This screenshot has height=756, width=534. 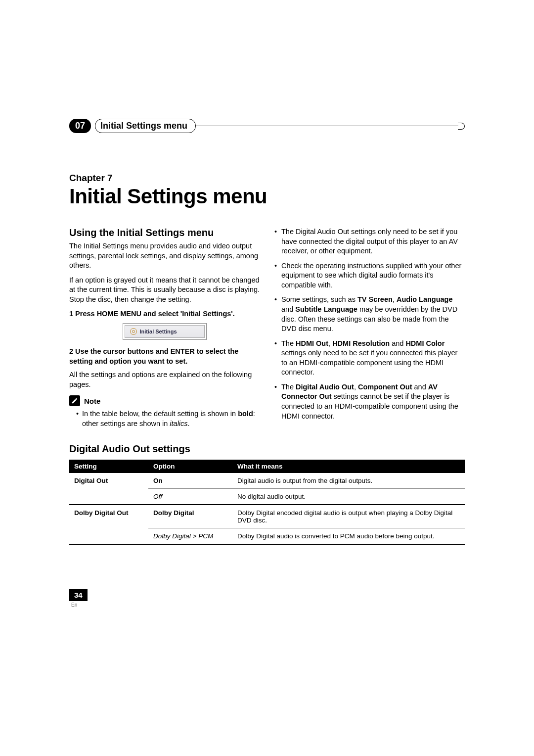 What do you see at coordinates (349, 497) in the screenshot?
I see `cell-meaning: No digital audio output.` at bounding box center [349, 497].